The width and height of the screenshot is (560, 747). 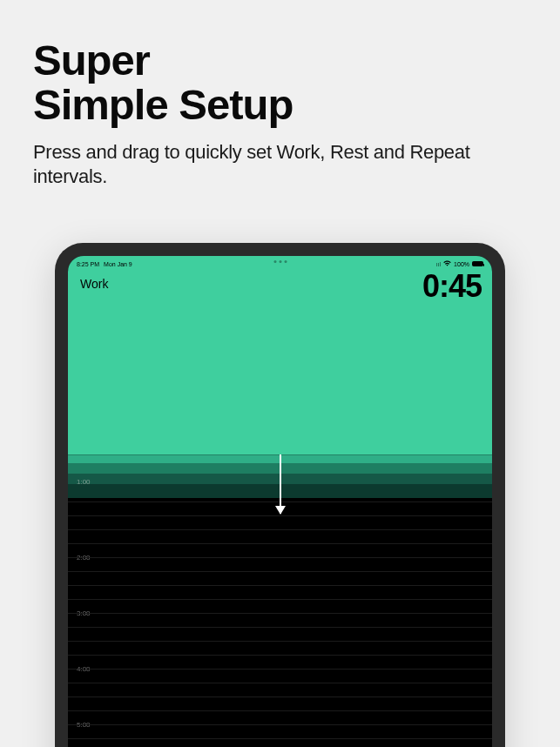 What do you see at coordinates (452, 286) in the screenshot?
I see `timer-value: 0:45` at bounding box center [452, 286].